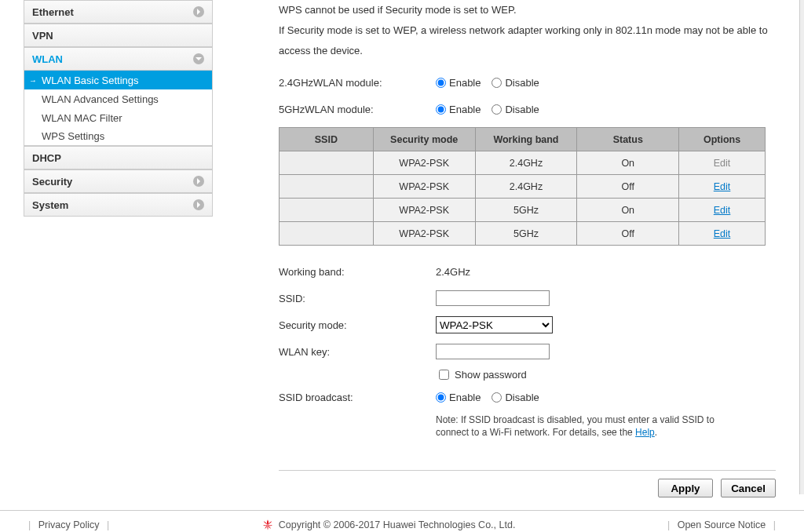 Image resolution: width=804 pixels, height=532 pixels. Describe the element at coordinates (357, 298) in the screenshot. I see `label-ssid: SSID:` at that location.